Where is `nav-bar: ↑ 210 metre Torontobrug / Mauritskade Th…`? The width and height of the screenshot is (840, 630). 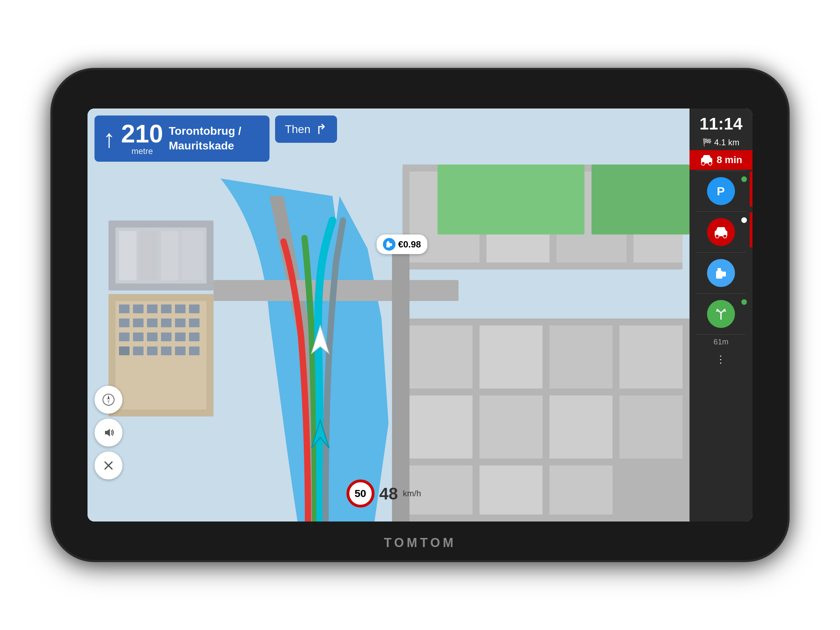 nav-bar: ↑ 210 metre Torontobrug / Mauritskade Th… is located at coordinates (388, 135).